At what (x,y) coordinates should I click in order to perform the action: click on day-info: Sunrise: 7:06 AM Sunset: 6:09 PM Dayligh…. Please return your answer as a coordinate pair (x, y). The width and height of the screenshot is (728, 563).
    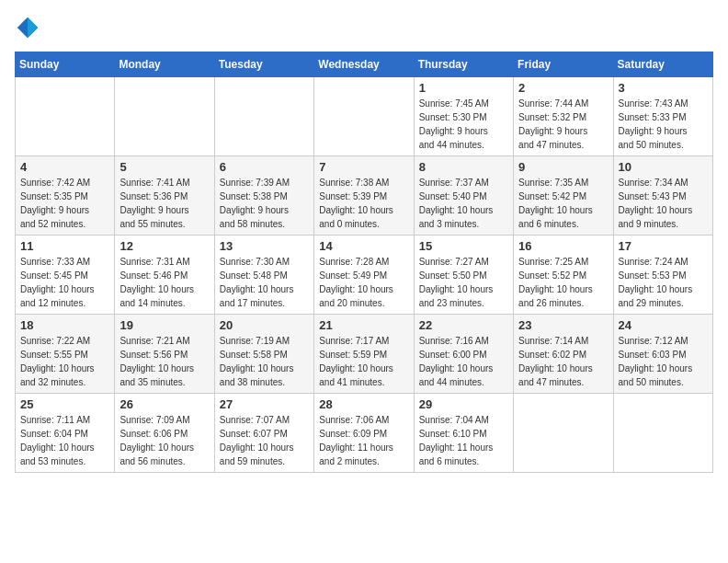
    Looking at the image, I should click on (364, 441).